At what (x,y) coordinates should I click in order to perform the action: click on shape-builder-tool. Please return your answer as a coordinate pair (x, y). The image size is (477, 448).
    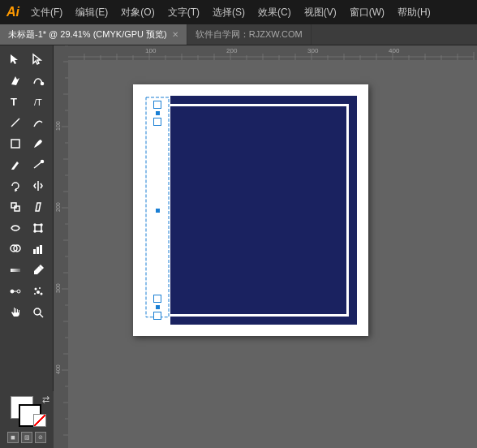
    Looking at the image, I should click on (15, 249).